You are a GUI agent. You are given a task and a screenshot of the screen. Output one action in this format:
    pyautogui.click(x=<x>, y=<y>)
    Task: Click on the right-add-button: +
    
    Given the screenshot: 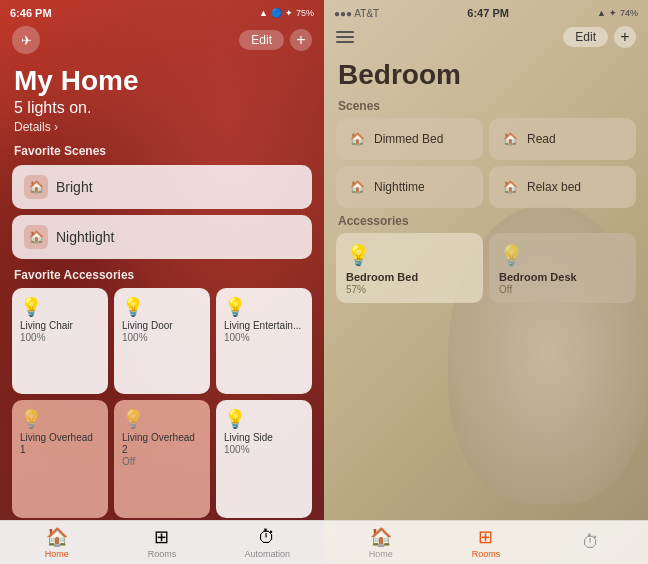 What is the action you would take?
    pyautogui.click(x=625, y=37)
    